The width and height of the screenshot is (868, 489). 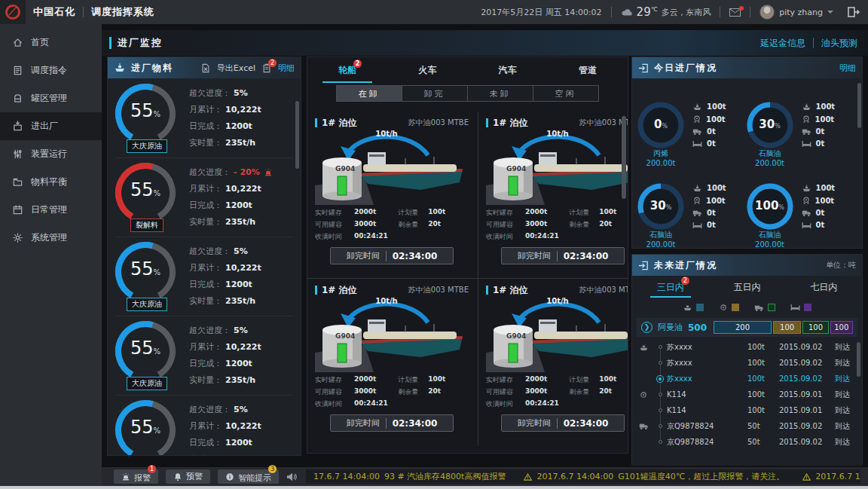 I want to click on stat-value: 235t/h, so click(x=240, y=222).